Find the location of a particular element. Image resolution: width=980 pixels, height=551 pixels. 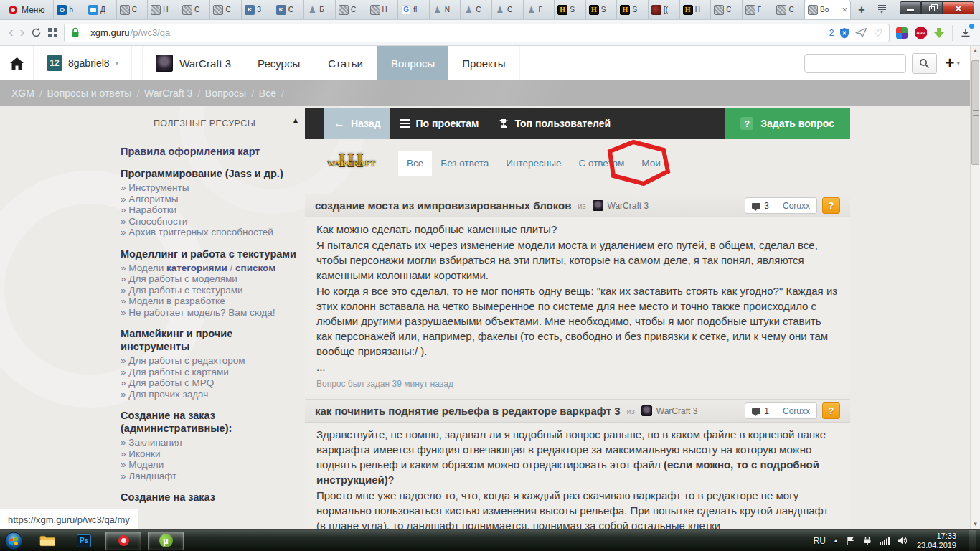

action-center-flag-icon is located at coordinates (851, 541).